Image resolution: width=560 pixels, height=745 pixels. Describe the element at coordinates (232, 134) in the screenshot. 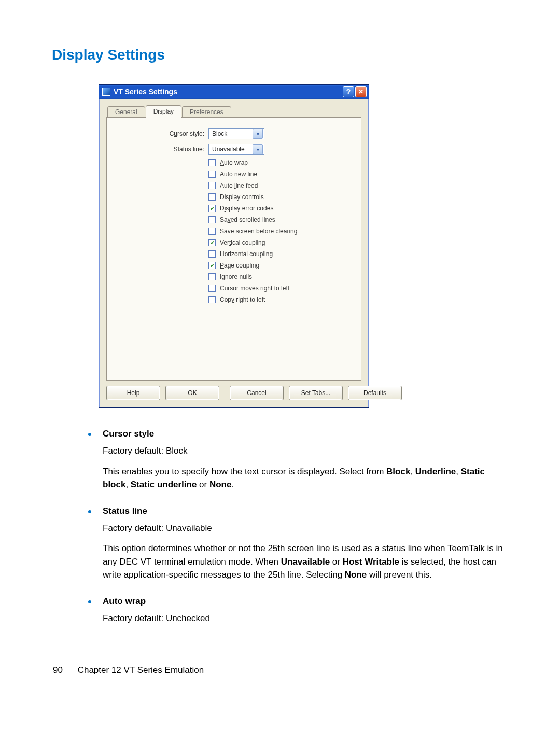

I see `cursor-style-value: Block` at that location.